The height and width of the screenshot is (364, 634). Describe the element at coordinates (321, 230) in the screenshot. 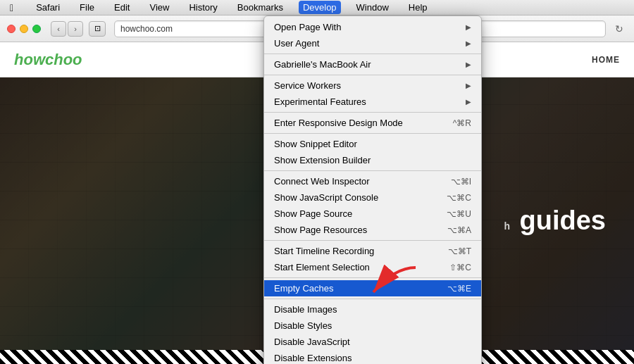

I see `menu-label: Show Page Resources` at that location.